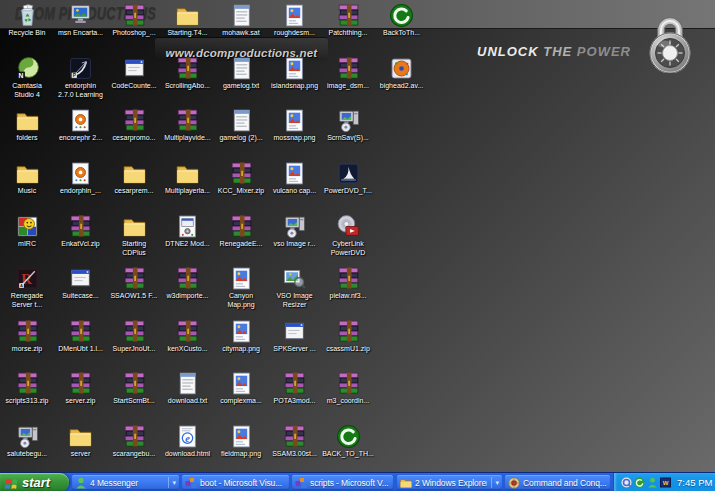 The width and height of the screenshot is (715, 491). What do you see at coordinates (295, 126) in the screenshot?
I see `desktop-icon: mossnap.png` at bounding box center [295, 126].